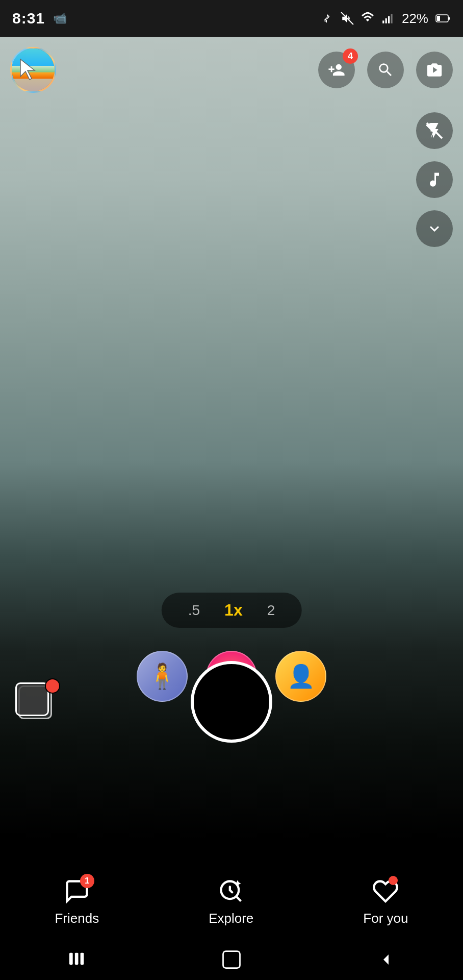  I want to click on shutter-button, so click(232, 702).